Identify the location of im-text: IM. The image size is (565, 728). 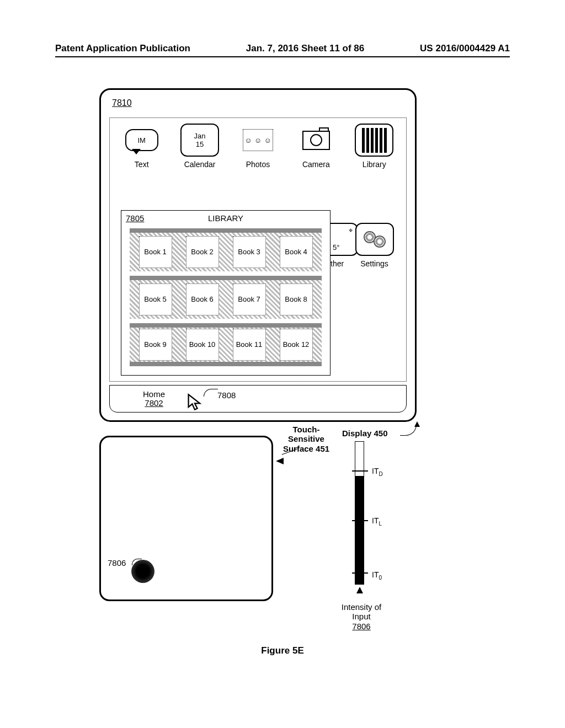
(141, 140).